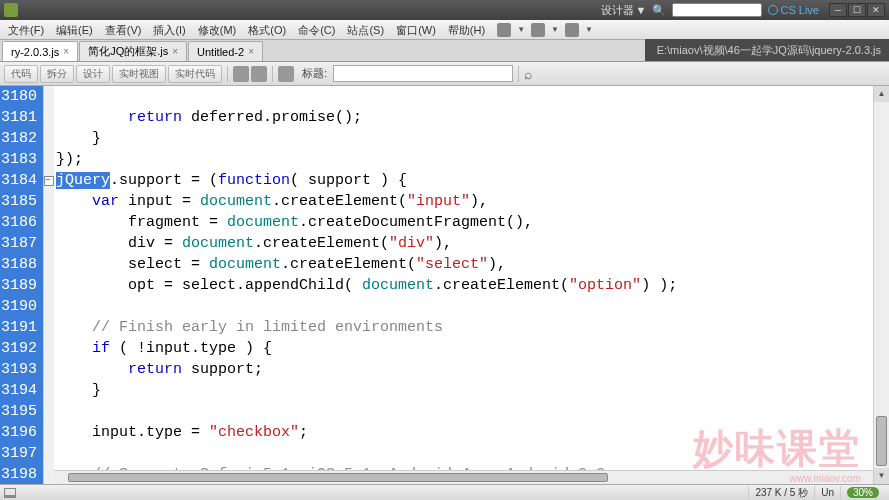 The width and height of the screenshot is (889, 500). I want to click on line-number-gutter: 3180318131823183318431853186318731883189…, so click(22, 285).